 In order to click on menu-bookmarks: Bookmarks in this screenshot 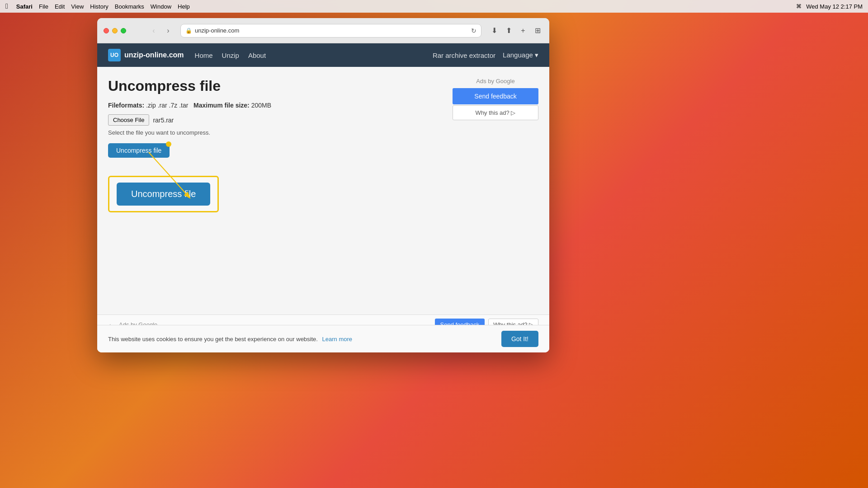, I will do `click(129, 6)`.